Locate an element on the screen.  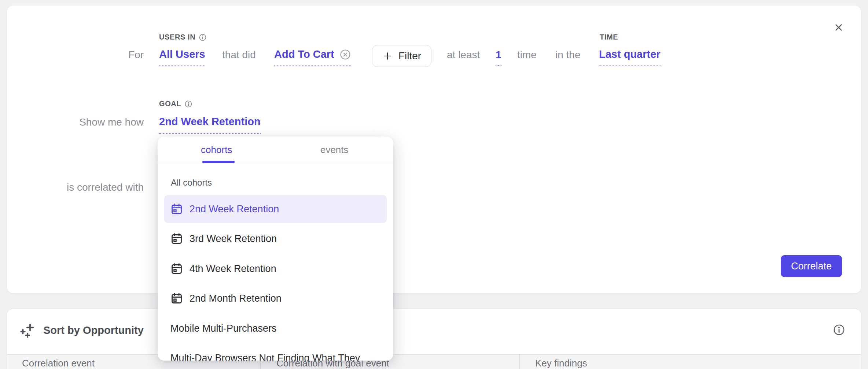
list-item-2nd-month-retention: 2nd Month Retention is located at coordinates (276, 298).